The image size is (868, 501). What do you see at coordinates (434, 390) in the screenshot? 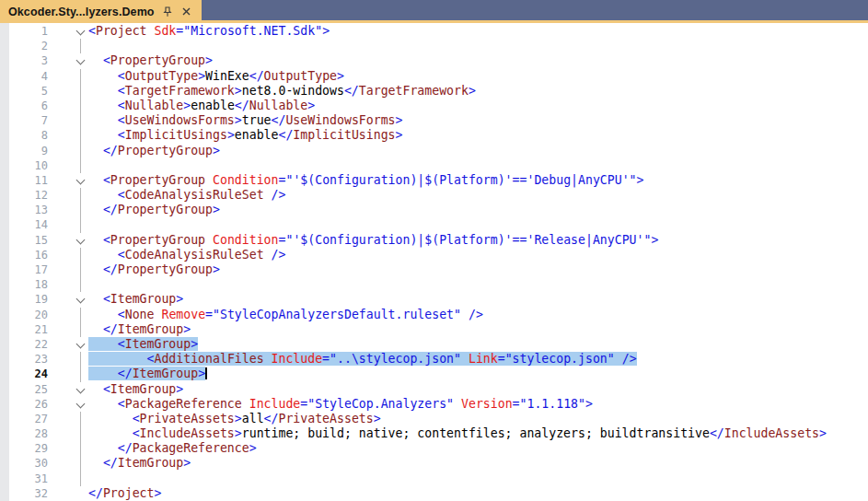
I see `editor-row: 25 <ItemGroup>` at bounding box center [434, 390].